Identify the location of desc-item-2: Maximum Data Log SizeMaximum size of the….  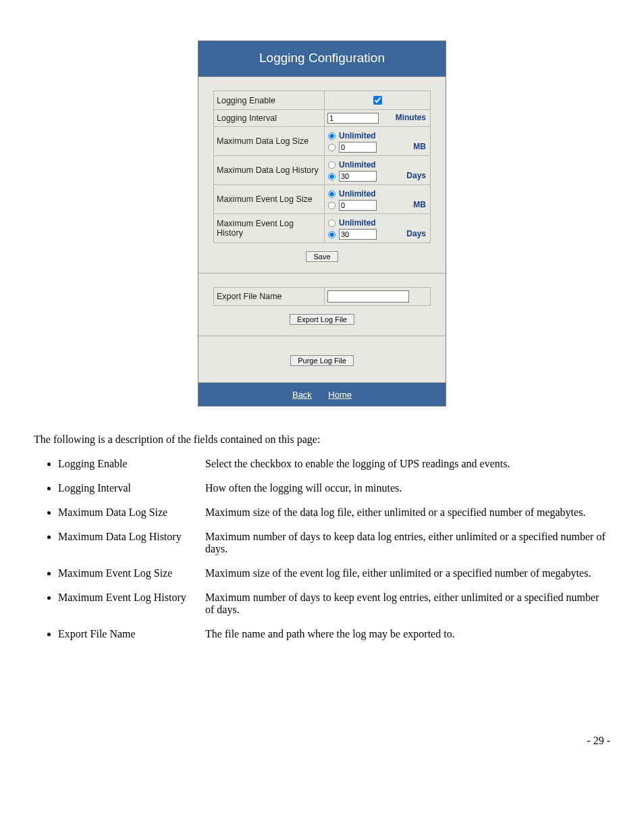
(334, 513).